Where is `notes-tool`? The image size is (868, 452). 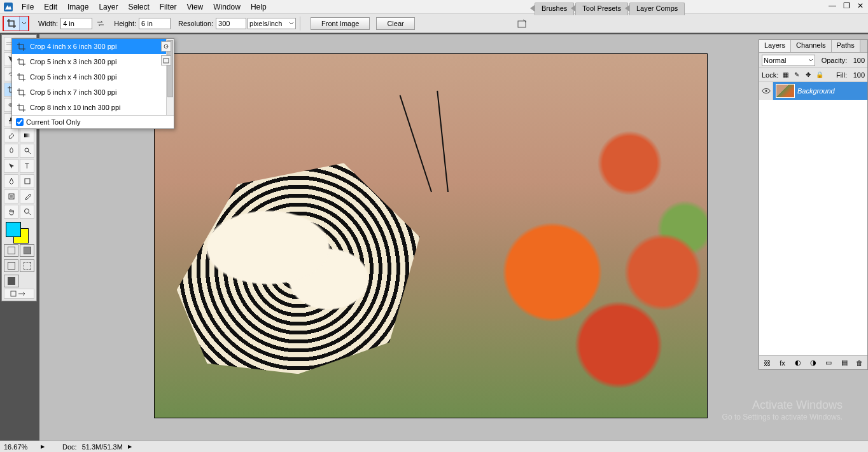
notes-tool is located at coordinates (11, 196).